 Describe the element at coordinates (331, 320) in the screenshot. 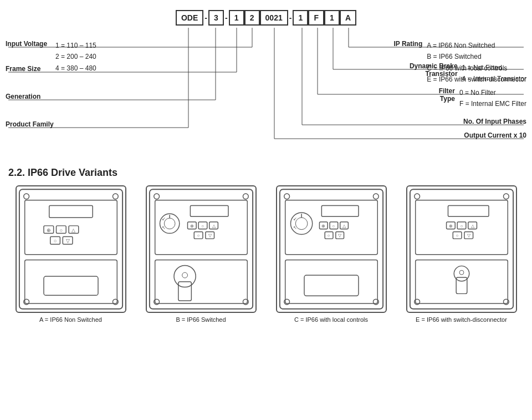

I see `variant-C-label: C = IP66 with local controls` at that location.